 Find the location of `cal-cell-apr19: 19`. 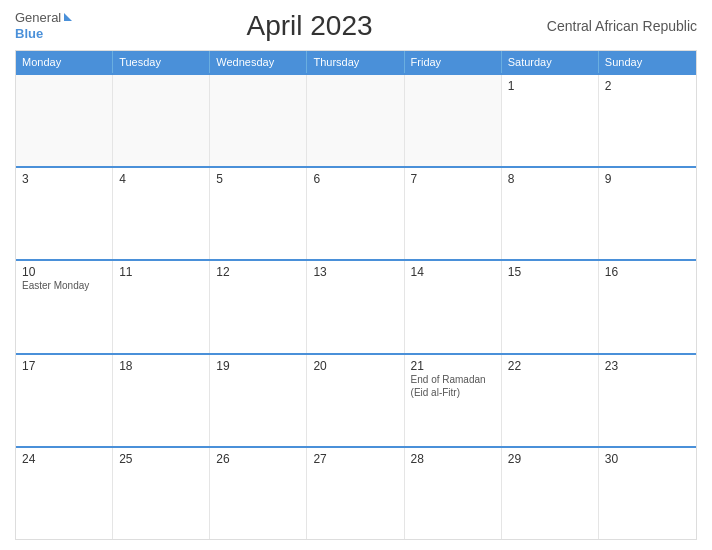

cal-cell-apr19: 19 is located at coordinates (258, 400).